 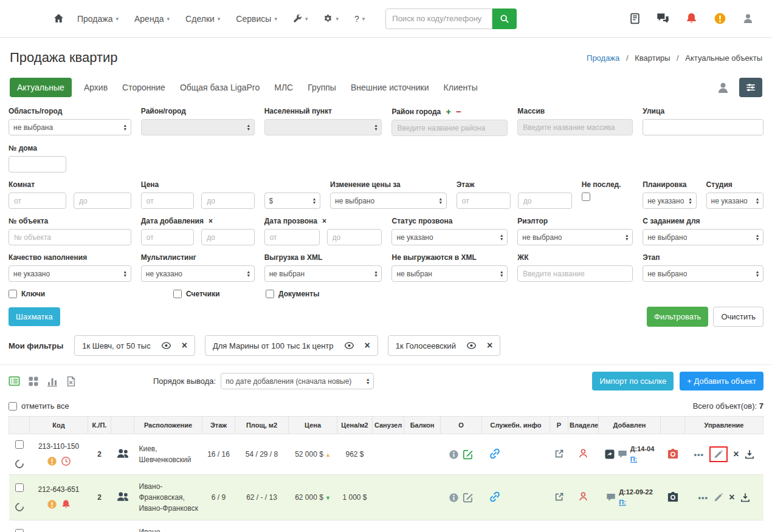 What do you see at coordinates (292, 200) in the screenshot?
I see `currency-select: $▴ ▾` at bounding box center [292, 200].